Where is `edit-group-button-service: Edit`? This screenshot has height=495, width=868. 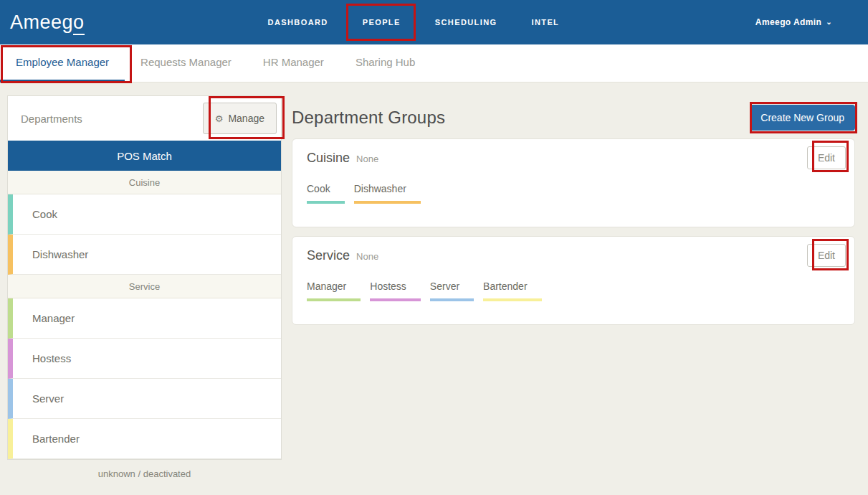
edit-group-button-service: Edit is located at coordinates (826, 255).